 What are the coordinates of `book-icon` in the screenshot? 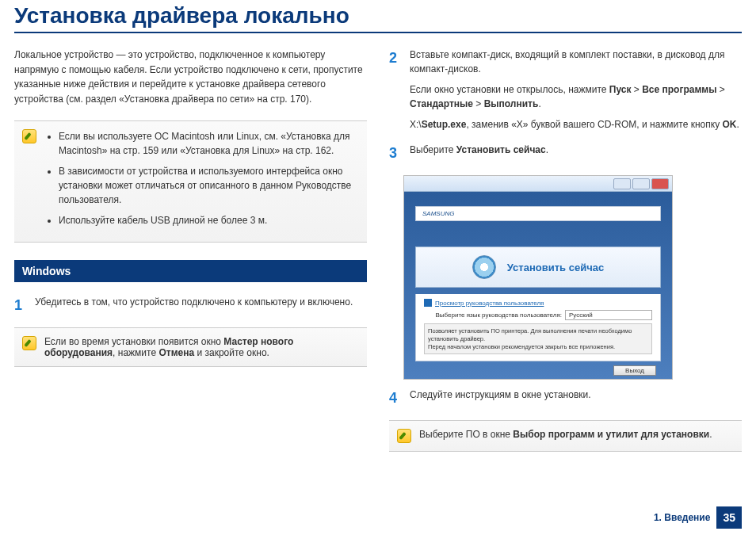 It's located at (428, 303).